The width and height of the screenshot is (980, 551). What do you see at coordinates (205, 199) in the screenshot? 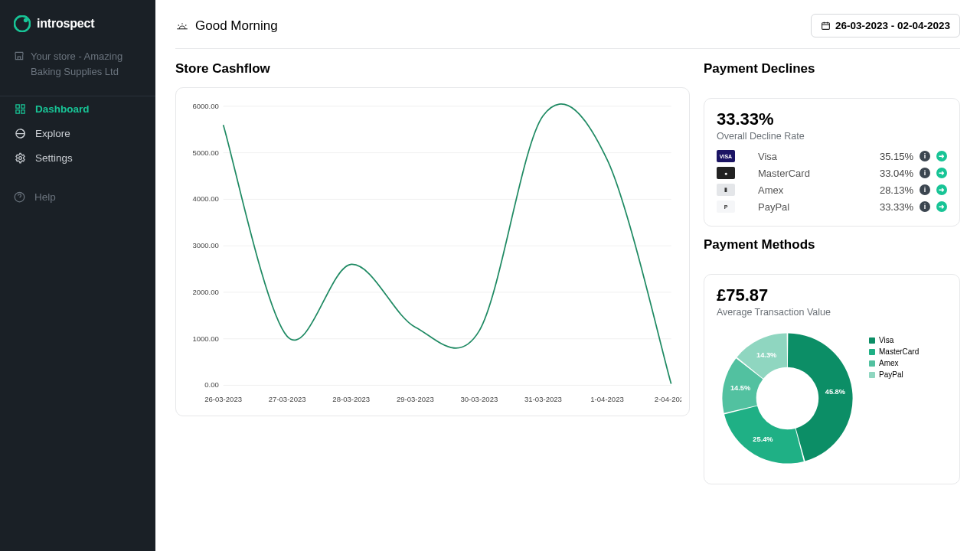
I see `svg-text: 4000.00` at bounding box center [205, 199].